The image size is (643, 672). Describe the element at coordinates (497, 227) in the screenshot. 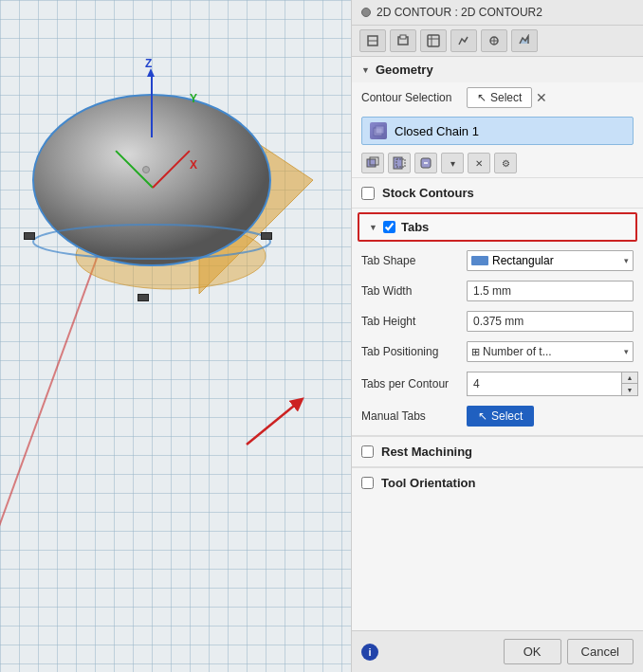

I see `tabs-section-header: ▼ Tabs` at that location.